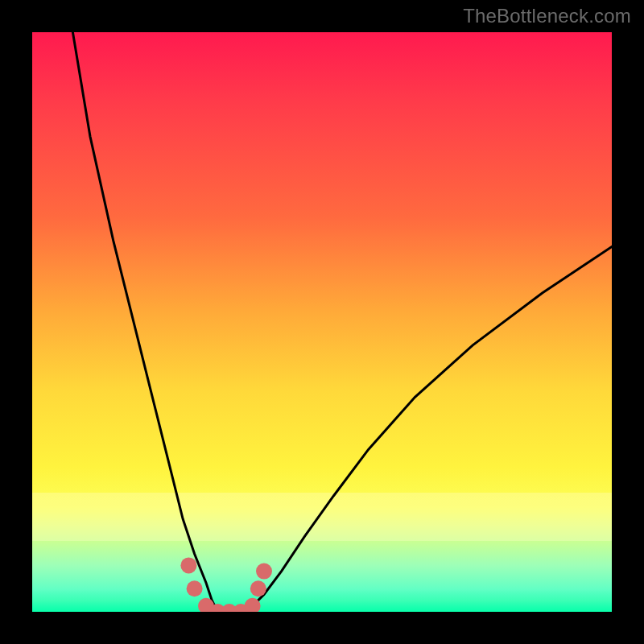 Image resolution: width=644 pixels, height=644 pixels. What do you see at coordinates (547, 16) in the screenshot?
I see `watermark-text: TheBottleneck.com` at bounding box center [547, 16].